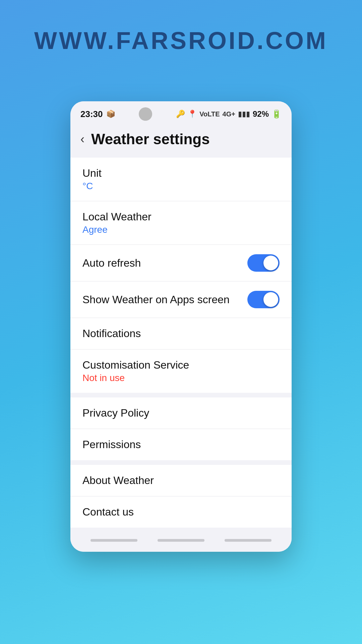 This screenshot has height=644, width=362. What do you see at coordinates (181, 496) in the screenshot?
I see `settings-group-3: About Weather Contact us` at bounding box center [181, 496].